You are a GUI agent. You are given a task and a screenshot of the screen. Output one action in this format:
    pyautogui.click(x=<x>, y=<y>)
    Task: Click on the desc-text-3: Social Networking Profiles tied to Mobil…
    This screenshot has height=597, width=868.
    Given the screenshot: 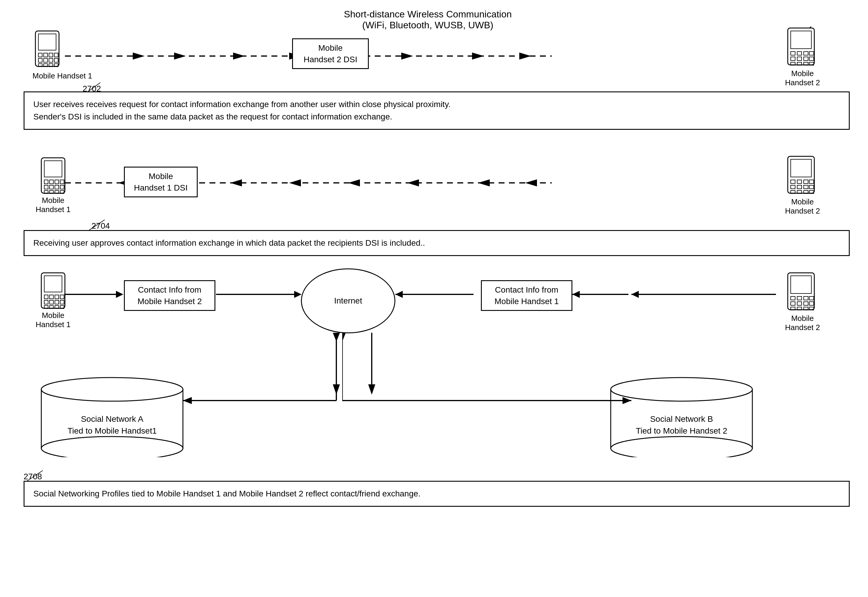 What is the action you would take?
    pyautogui.click(x=437, y=494)
    